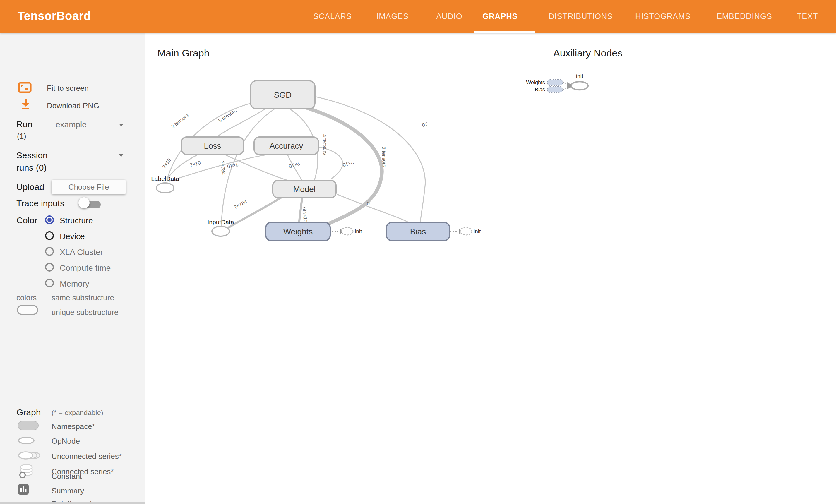 The width and height of the screenshot is (836, 504). Describe the element at coordinates (50, 267) in the screenshot. I see `radio-compute-time` at that location.